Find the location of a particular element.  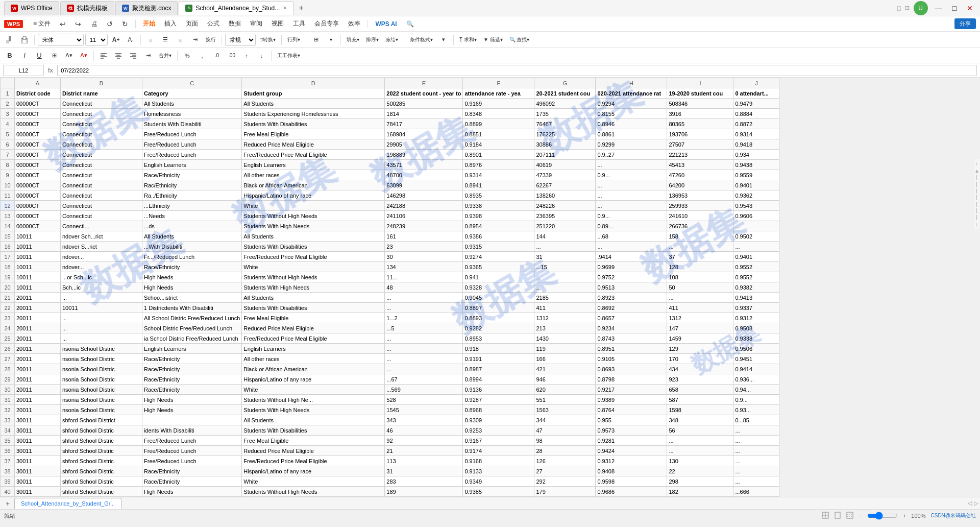

cell-31-G: 551 is located at coordinates (565, 400).